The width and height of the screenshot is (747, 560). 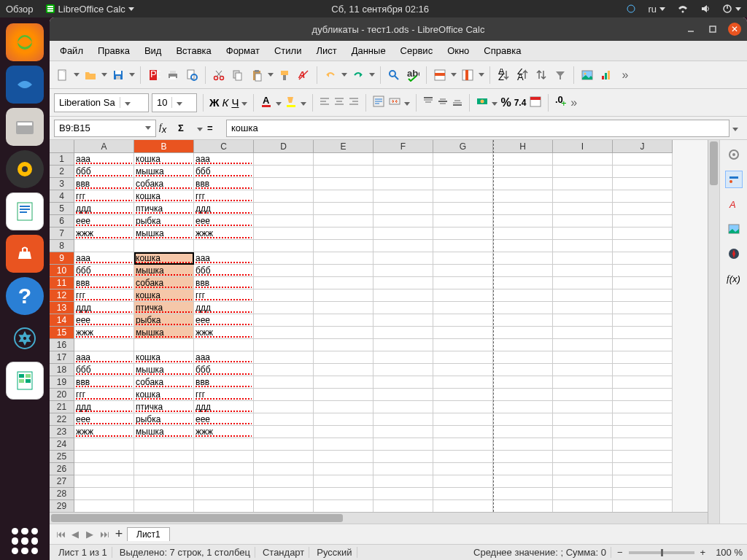 I want to click on print-preview-button, so click(x=192, y=75).